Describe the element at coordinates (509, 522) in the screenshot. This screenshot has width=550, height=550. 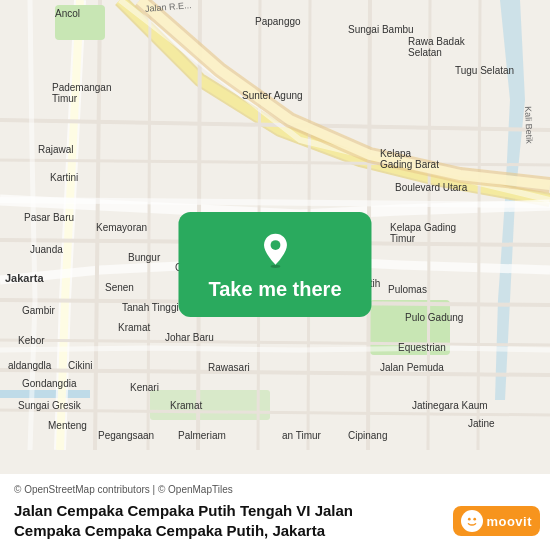
I see `moovit-text: moovit` at that location.